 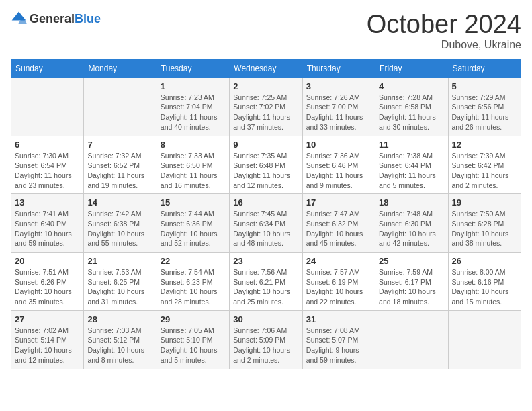 What do you see at coordinates (47, 287) in the screenshot?
I see `day-info: Sunrise: 7:51 AM Sunset: 6:26 PM Dayligh…` at bounding box center [47, 287].